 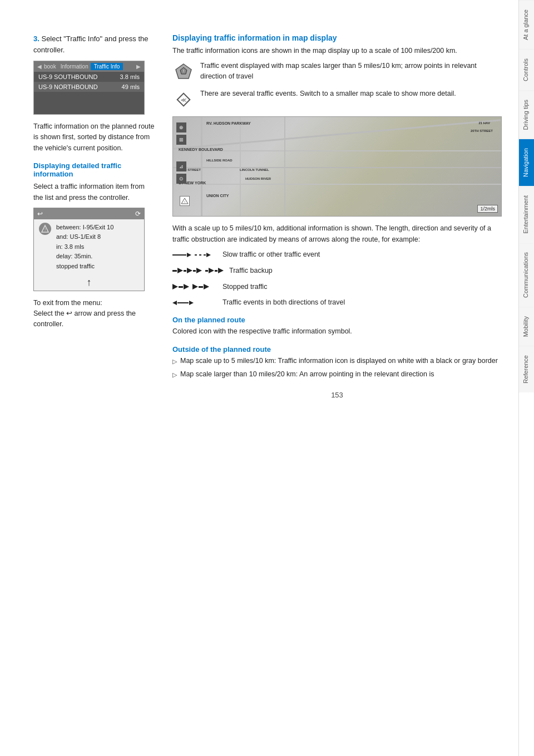 What do you see at coordinates (526, 369) in the screenshot?
I see `sidebar-tab-reference: Reference` at bounding box center [526, 369].